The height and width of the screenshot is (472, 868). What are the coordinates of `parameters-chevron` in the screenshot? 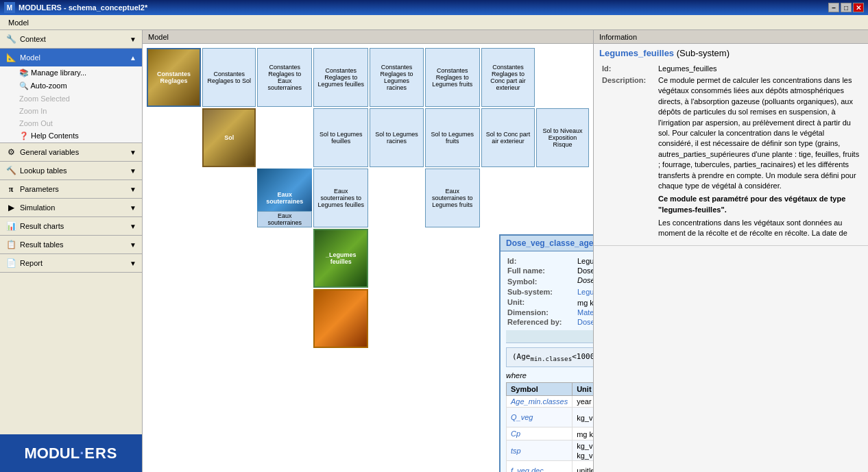 It's located at (133, 189).